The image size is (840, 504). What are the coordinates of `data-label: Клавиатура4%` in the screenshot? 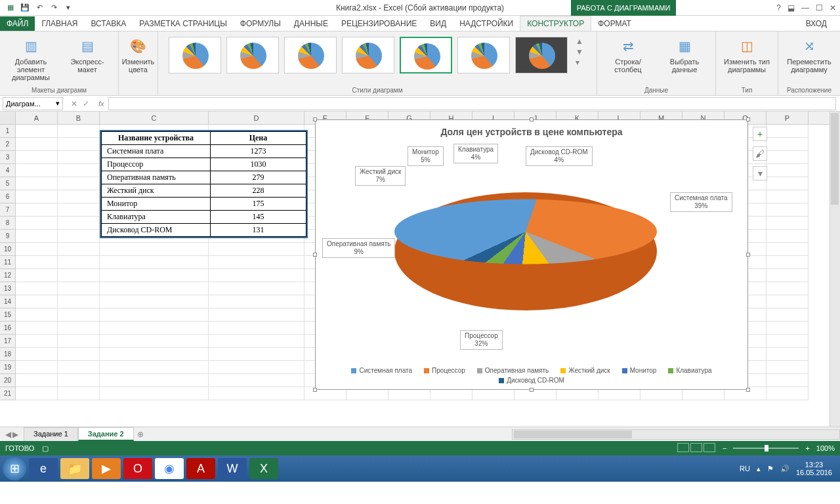 It's located at (476, 154).